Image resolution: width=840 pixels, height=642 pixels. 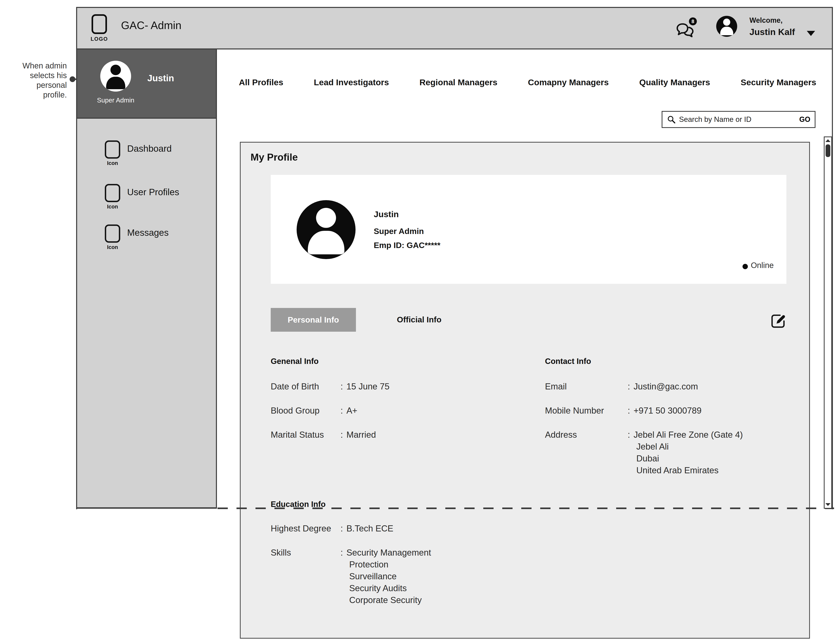 What do you see at coordinates (147, 84) in the screenshot?
I see `sidebar-profile: Justin Super Admin` at bounding box center [147, 84].